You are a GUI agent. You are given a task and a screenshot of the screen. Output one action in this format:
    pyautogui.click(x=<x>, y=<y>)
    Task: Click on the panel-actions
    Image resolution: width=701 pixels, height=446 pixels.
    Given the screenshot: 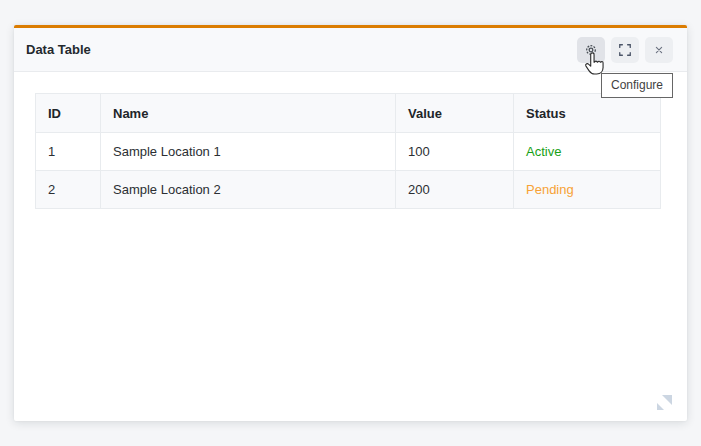 What is the action you would take?
    pyautogui.click(x=625, y=50)
    